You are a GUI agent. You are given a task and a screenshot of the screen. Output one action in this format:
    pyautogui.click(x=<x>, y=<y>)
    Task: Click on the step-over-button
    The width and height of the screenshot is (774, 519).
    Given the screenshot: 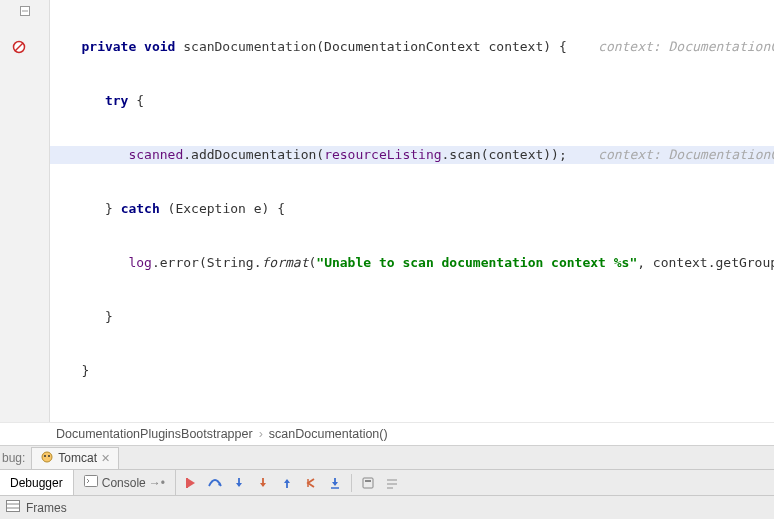 What is the action you would take?
    pyautogui.click(x=215, y=483)
    